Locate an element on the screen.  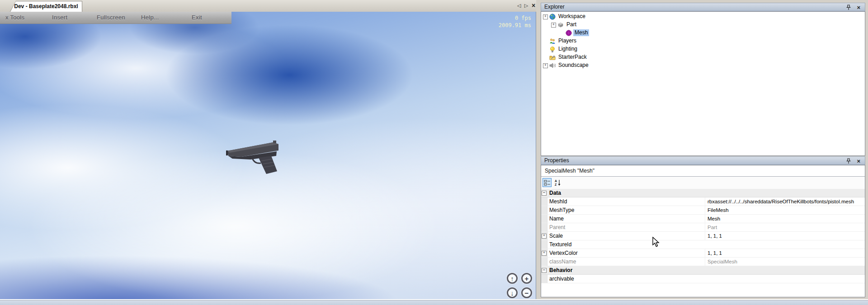
tree-item-label: Workspace is located at coordinates (572, 16).